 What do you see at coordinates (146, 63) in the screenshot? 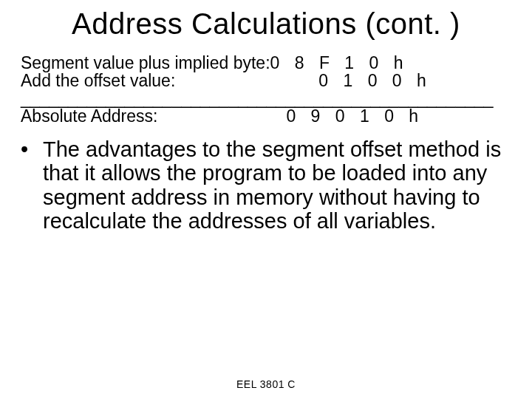
I see `calc-label-segment: Segment value plus implied byte:` at bounding box center [146, 63].